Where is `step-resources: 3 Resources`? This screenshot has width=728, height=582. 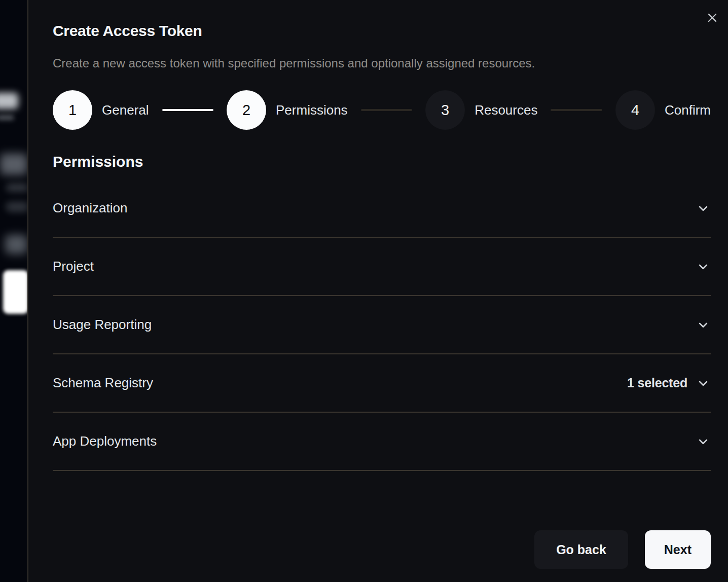
step-resources: 3 Resources is located at coordinates (482, 110).